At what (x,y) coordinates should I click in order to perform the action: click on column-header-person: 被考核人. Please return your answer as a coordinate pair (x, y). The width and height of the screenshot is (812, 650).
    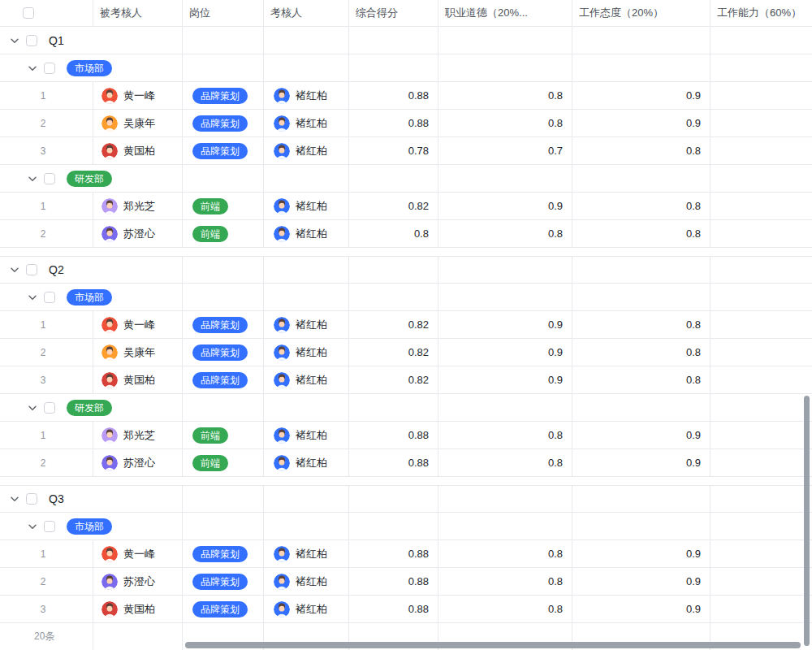
    Looking at the image, I should click on (138, 13).